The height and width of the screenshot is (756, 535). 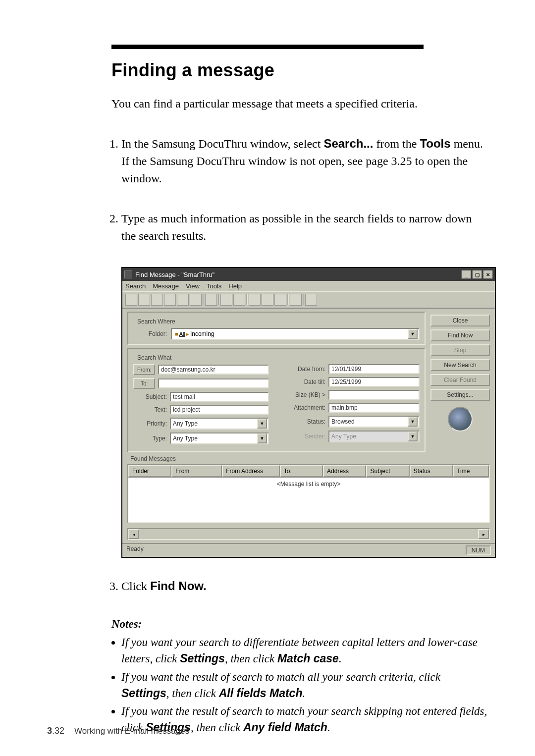 What do you see at coordinates (155, 358) in the screenshot?
I see `search-what-label: Search What` at bounding box center [155, 358].